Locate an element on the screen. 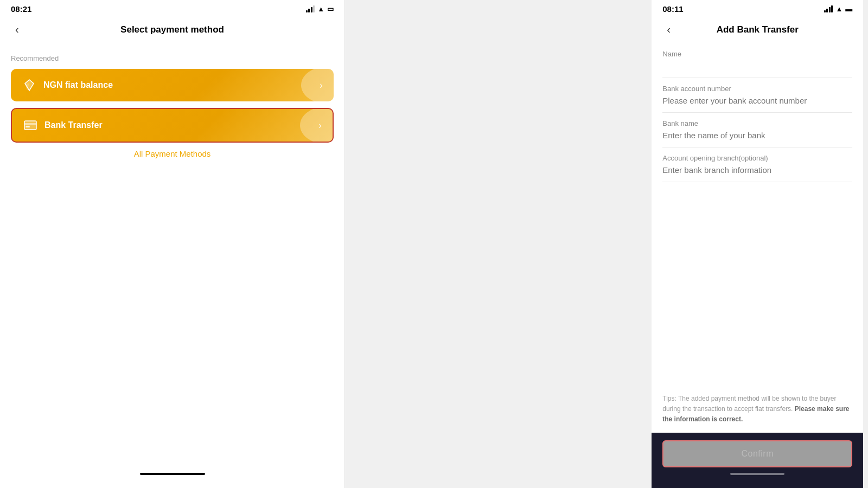 Image resolution: width=868 pixels, height=488 pixels. tips-text: Tips: The added payment method will be s… is located at coordinates (756, 409).